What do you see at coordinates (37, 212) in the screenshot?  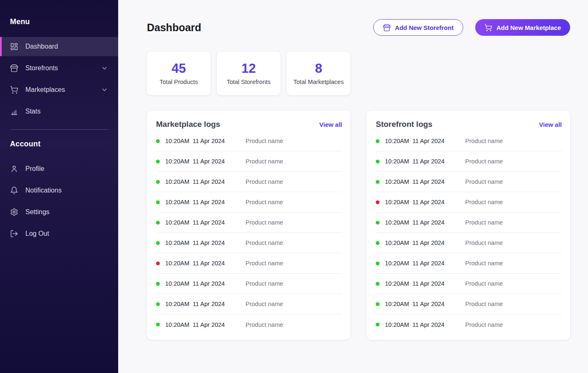 I see `sidebar-item-label: Settings` at bounding box center [37, 212].